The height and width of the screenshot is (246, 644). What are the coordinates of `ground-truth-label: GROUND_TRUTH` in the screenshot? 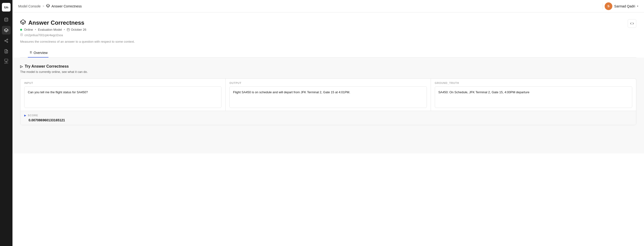 It's located at (534, 83).